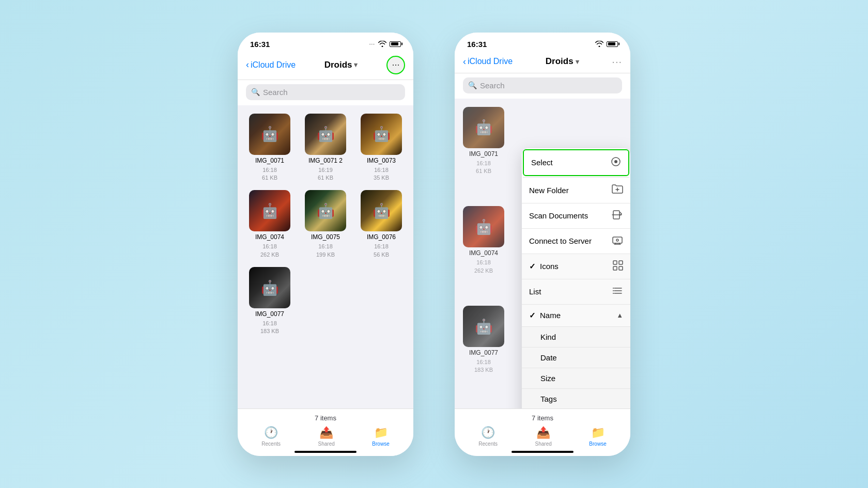 The image size is (868, 488). Describe the element at coordinates (576, 241) in the screenshot. I see `dropdown-item-server: Connect to Server` at that location.